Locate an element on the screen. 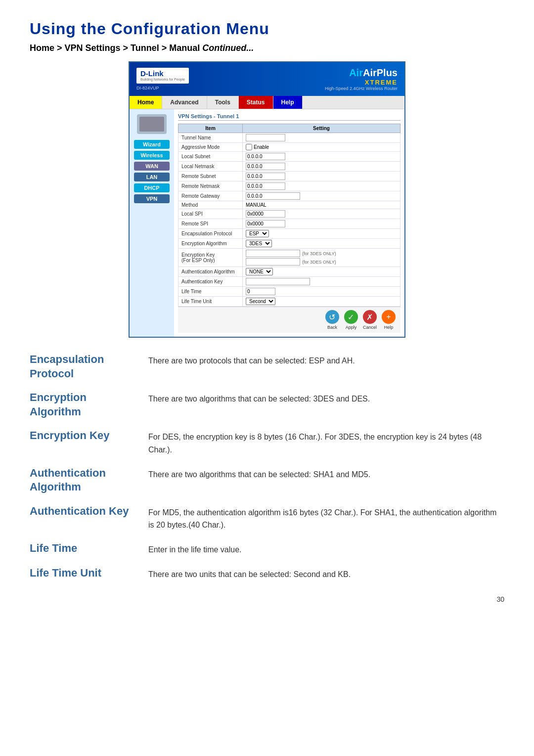 This screenshot has width=534, height=756. method-value: MANUAL is located at coordinates (256, 205).